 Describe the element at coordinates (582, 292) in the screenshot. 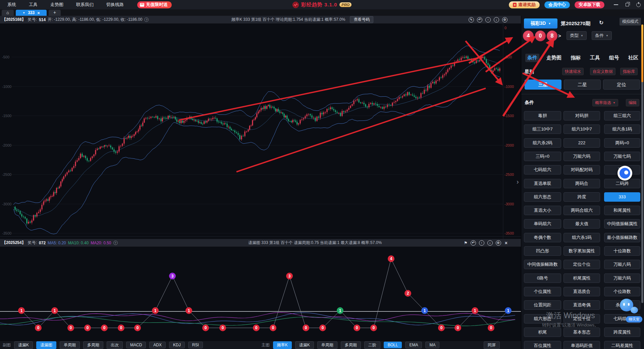

I see `condition-button-直选质合: 直选质合` at that location.